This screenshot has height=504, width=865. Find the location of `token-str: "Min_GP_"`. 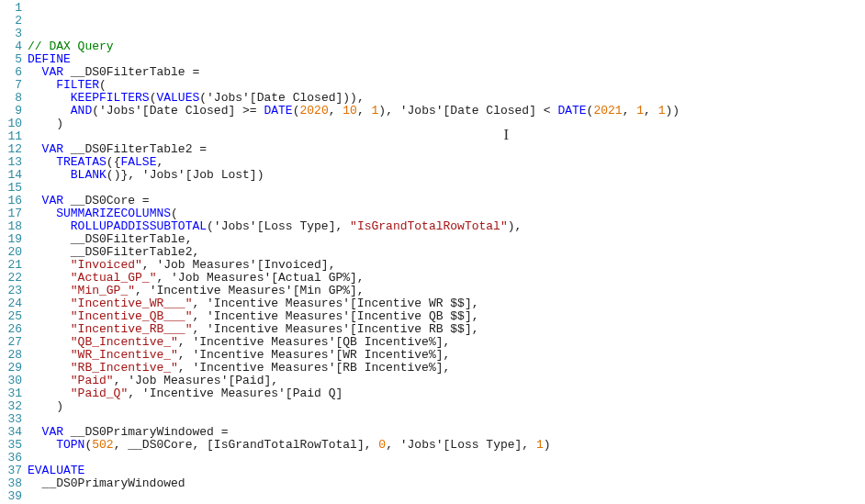

token-str: "Min_GP_" is located at coordinates (103, 290).